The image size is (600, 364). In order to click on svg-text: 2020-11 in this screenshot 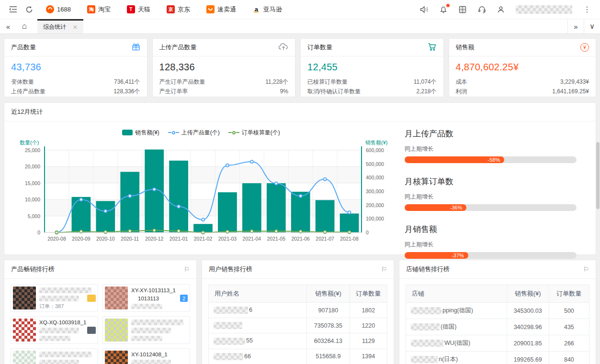, I will do `click(130, 239)`.